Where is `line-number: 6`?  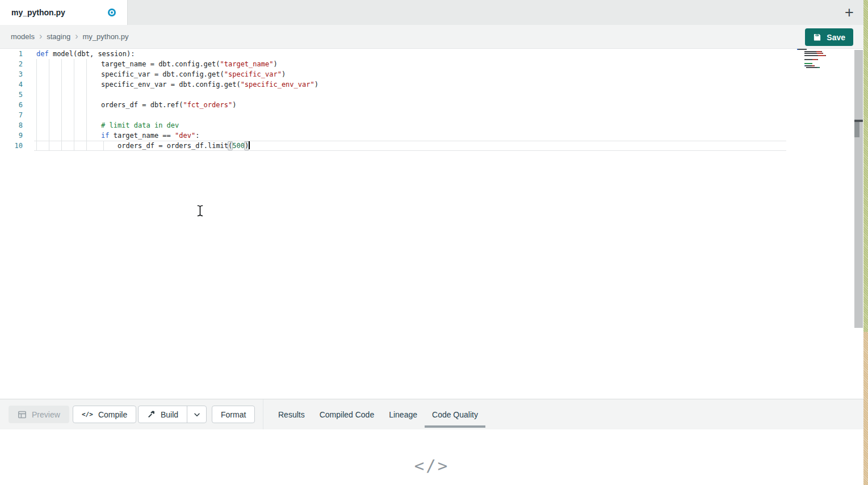 line-number: 6 is located at coordinates (11, 105).